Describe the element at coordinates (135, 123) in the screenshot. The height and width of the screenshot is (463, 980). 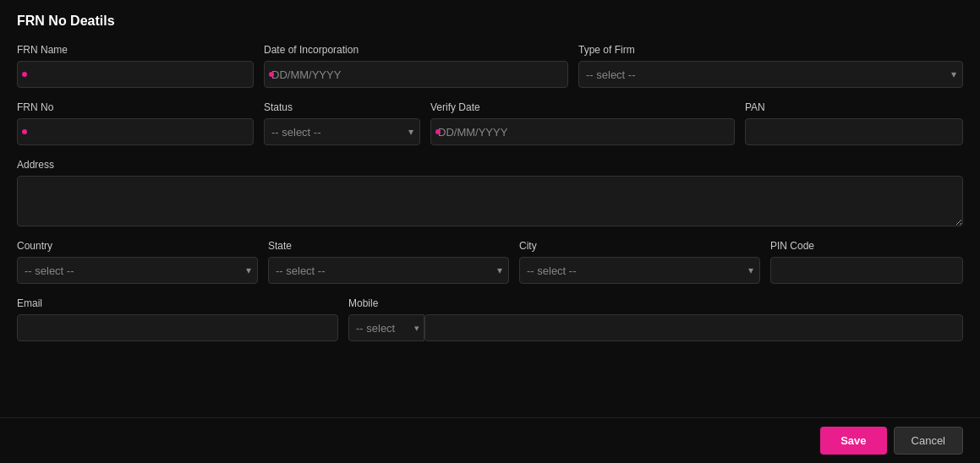
I see `frn-no-group: FRN No` at that location.